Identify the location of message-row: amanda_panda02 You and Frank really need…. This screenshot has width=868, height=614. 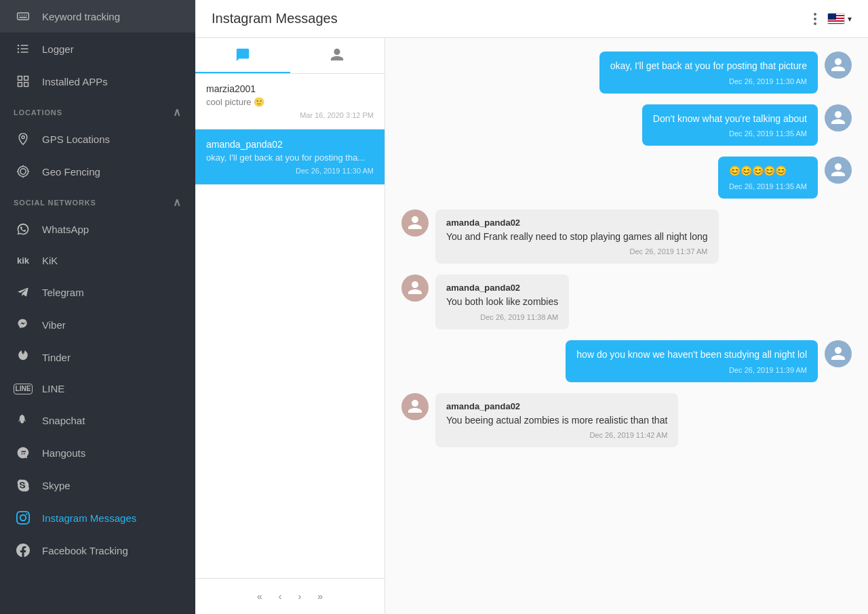
(627, 237).